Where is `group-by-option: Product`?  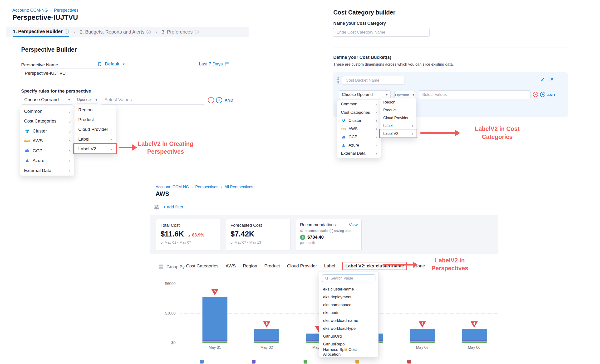 group-by-option: Product is located at coordinates (272, 266).